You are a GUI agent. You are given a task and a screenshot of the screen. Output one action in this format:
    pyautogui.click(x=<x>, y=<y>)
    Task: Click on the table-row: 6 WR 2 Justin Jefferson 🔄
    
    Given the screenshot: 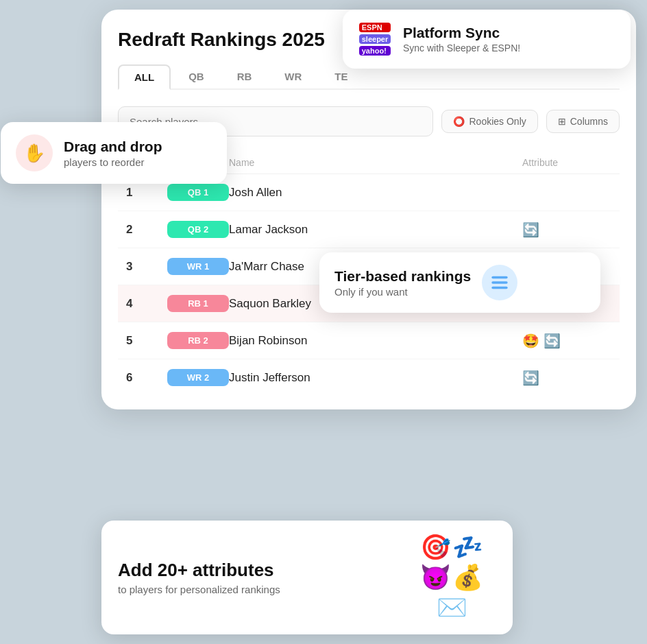 What is the action you would take?
    pyautogui.click(x=369, y=377)
    